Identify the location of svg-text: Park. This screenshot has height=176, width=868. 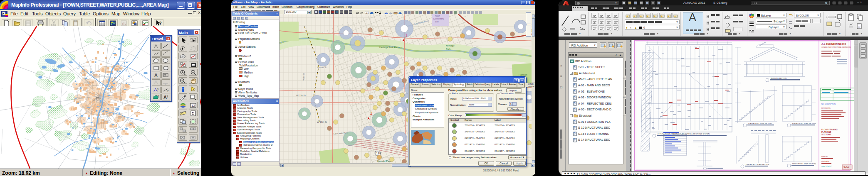
(448, 49).